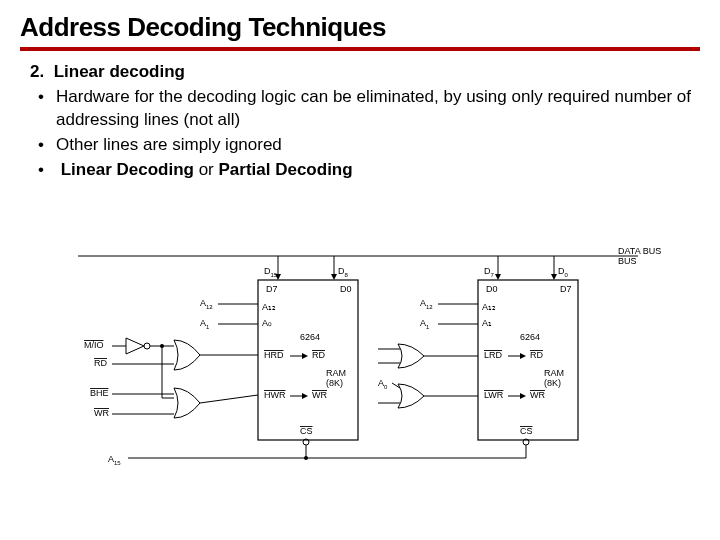 The width and height of the screenshot is (720, 540). I want to click on svg-text: D15, so click(271, 272).